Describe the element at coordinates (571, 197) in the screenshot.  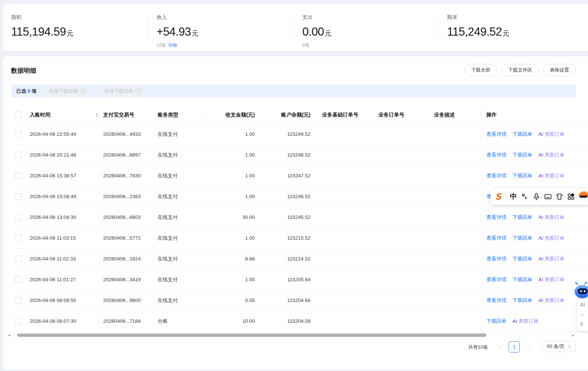
I see `toolbox-grid-icon` at that location.